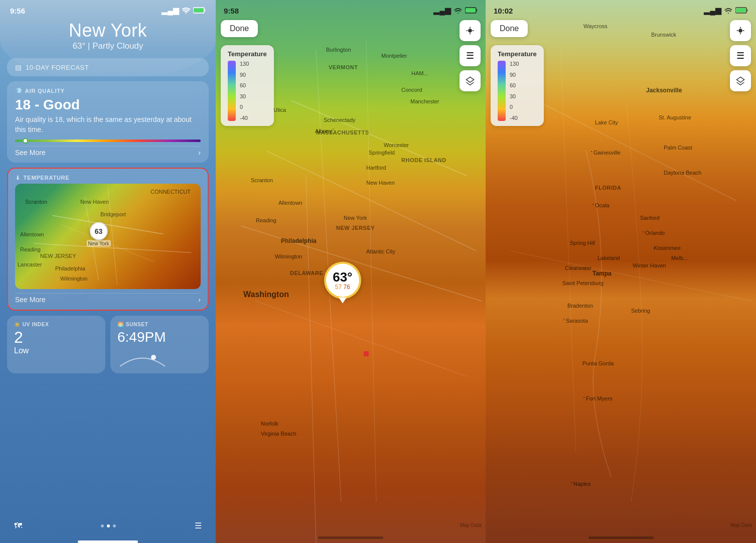  I want to click on status-icons-panel1: ▂▄▆, so click(184, 11).